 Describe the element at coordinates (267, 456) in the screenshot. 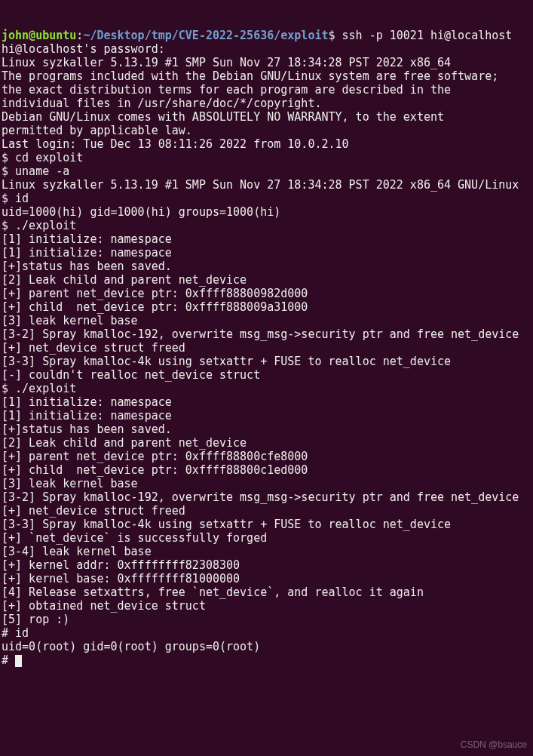

I see `terminal-line: [+] parent net_device ptr: 0xffff88800cf…` at that location.